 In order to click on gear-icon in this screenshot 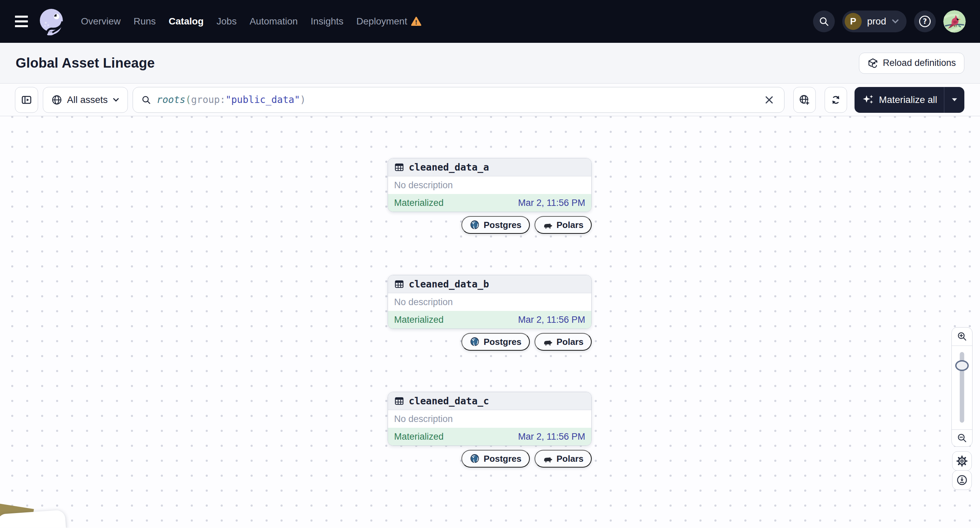, I will do `click(962, 461)`.